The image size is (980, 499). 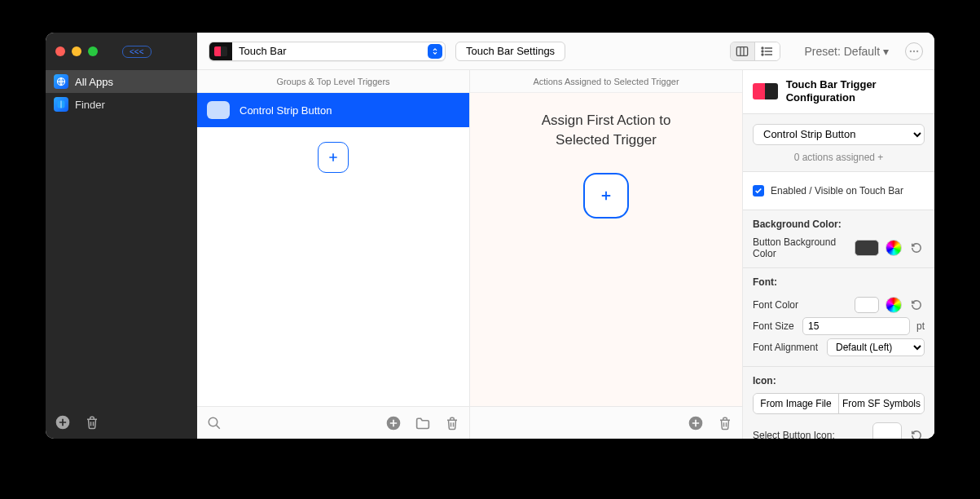 What do you see at coordinates (837, 191) in the screenshot?
I see `enabled-label: Enabled / Visible on Touch Bar` at bounding box center [837, 191].